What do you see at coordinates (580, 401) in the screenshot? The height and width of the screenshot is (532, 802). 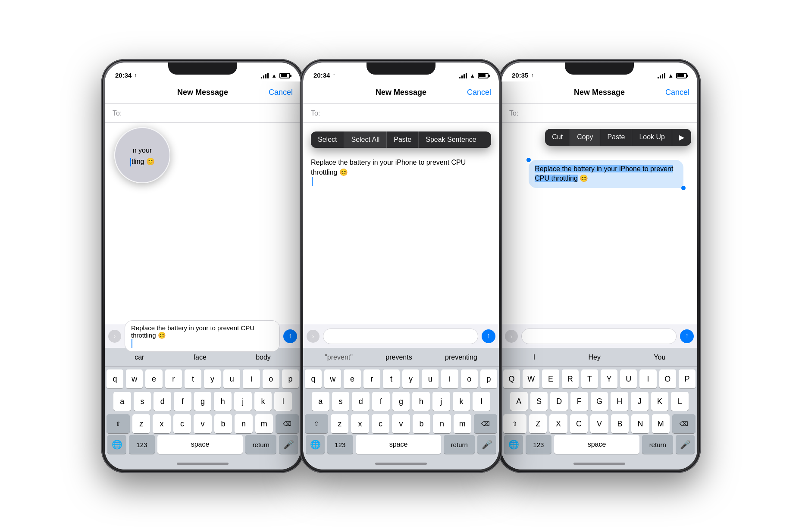 I see `key-F-3: F` at bounding box center [580, 401].